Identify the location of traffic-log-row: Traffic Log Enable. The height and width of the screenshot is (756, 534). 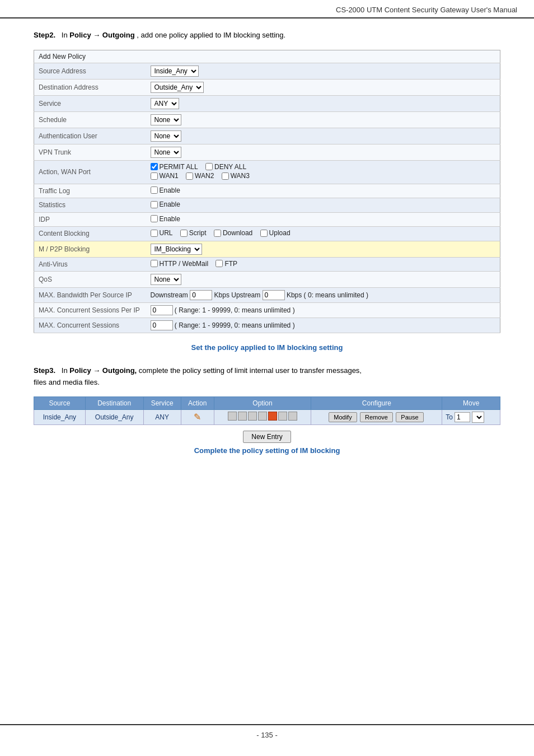
(268, 191).